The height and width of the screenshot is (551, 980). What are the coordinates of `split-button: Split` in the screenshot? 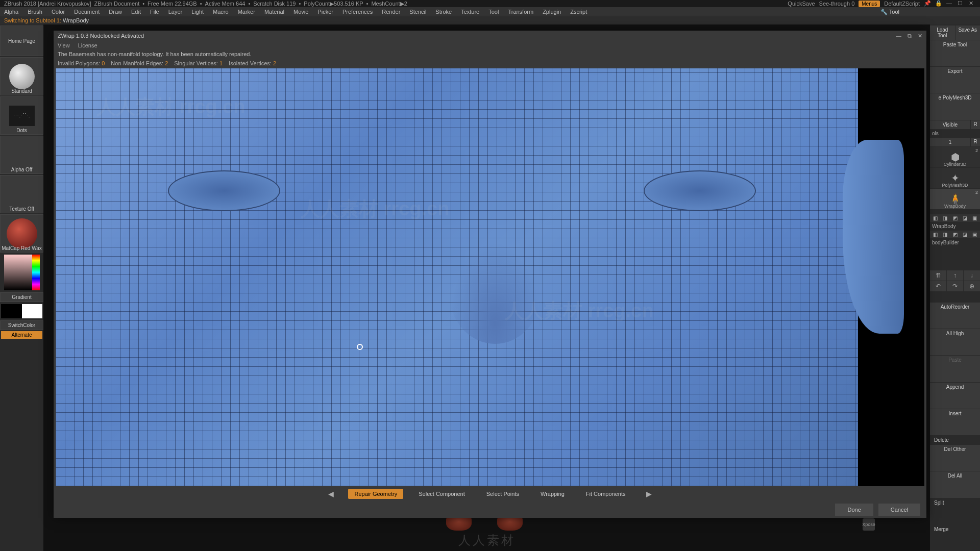 It's located at (955, 511).